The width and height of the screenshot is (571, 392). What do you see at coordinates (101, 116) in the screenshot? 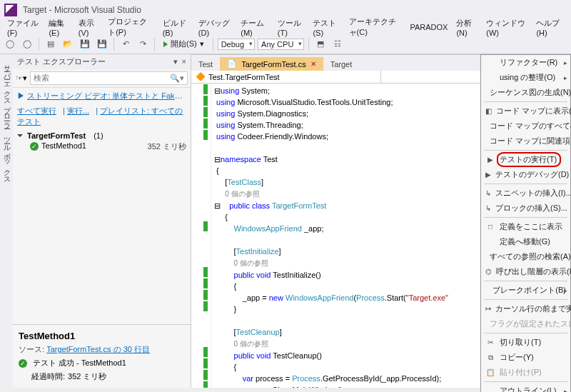
I see `run-links: すべて実行 | 実行... | プレイリスト: すべてのテスト` at bounding box center [101, 116].